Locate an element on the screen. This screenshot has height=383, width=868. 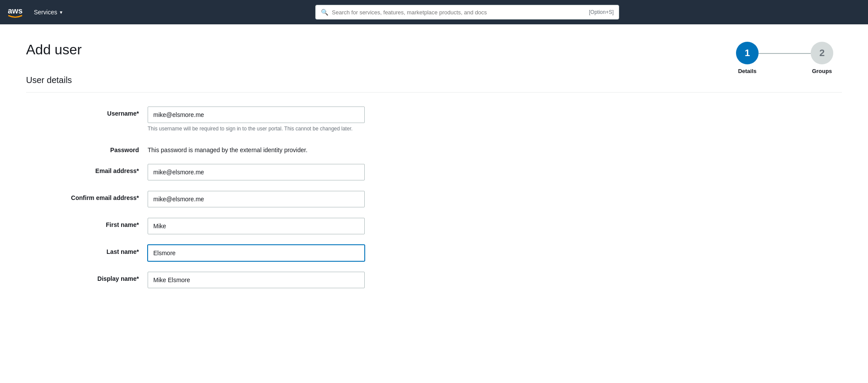
section-title: User details is located at coordinates (434, 80).